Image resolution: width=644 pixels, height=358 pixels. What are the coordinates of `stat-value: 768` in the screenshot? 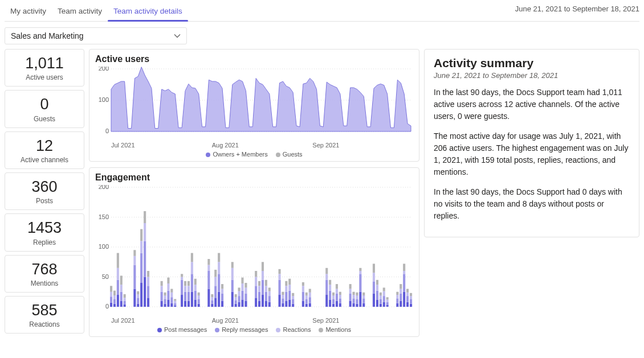 It's located at (44, 269).